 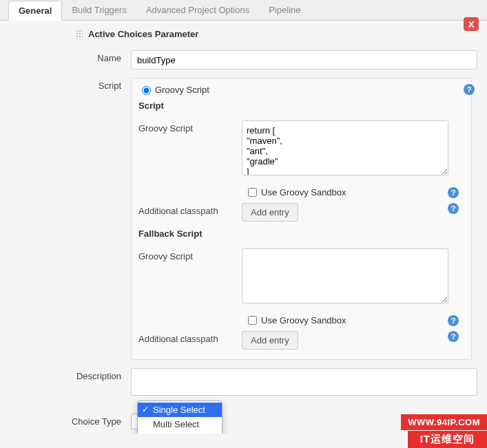 I want to click on drag-handle-icon, so click(x=79, y=34).